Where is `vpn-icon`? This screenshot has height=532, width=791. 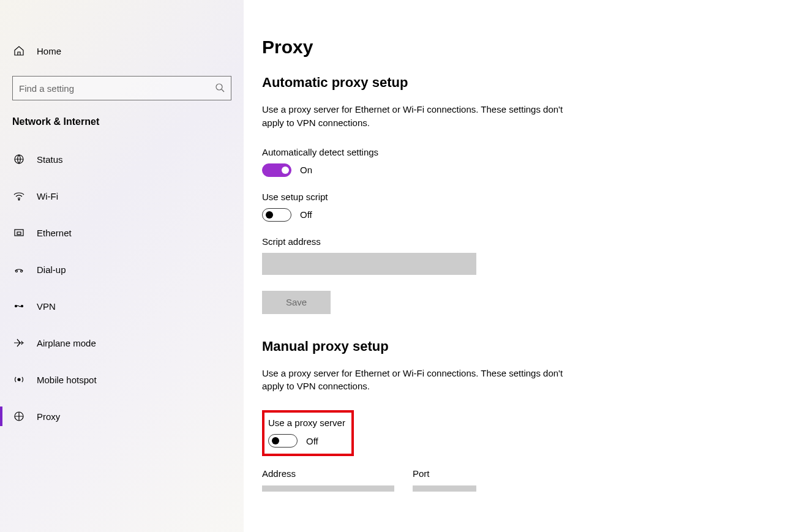
vpn-icon is located at coordinates (19, 306).